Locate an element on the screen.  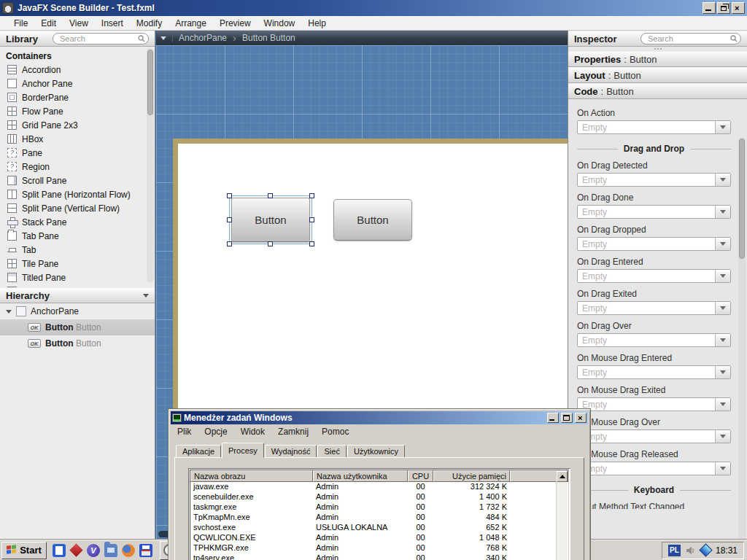
library-item-anchor-pane: Anchor Pane is located at coordinates (77, 83).